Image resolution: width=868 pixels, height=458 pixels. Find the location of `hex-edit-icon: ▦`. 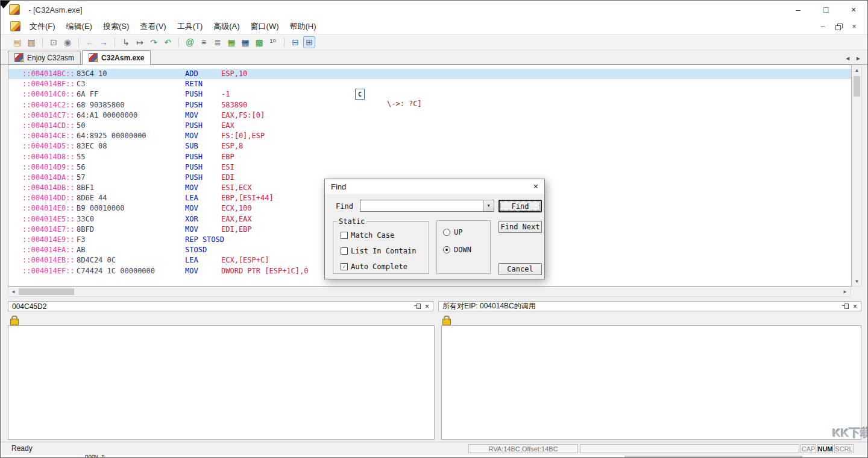

hex-edit-icon: ▦ is located at coordinates (245, 42).